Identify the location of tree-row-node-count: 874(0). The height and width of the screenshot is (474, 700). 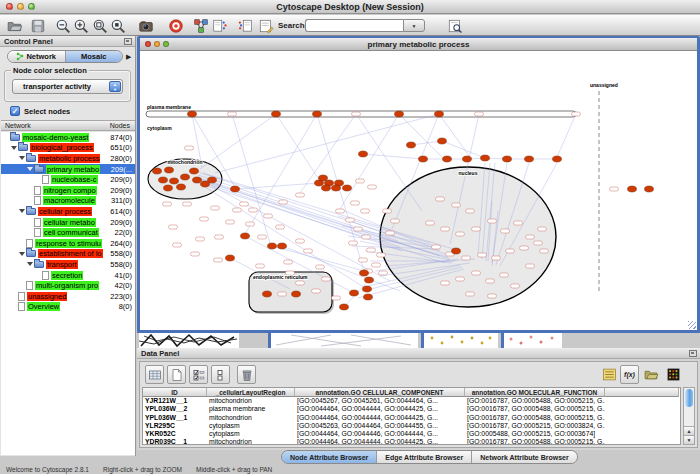
(122, 138).